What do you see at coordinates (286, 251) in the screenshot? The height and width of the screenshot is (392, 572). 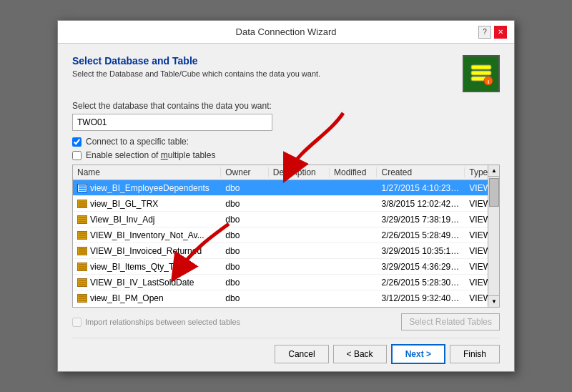 I see `table-row: VIEW_BI_Invoiced_Returned dbo 3/29/2015 …` at bounding box center [286, 251].